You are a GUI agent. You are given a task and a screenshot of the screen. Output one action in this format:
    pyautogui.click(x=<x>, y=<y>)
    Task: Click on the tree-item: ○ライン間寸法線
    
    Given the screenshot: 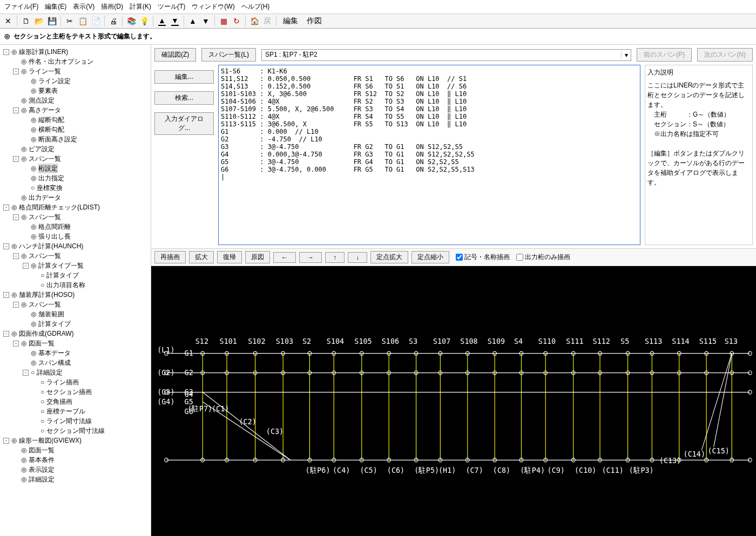 What is the action you would take?
    pyautogui.click(x=76, y=421)
    